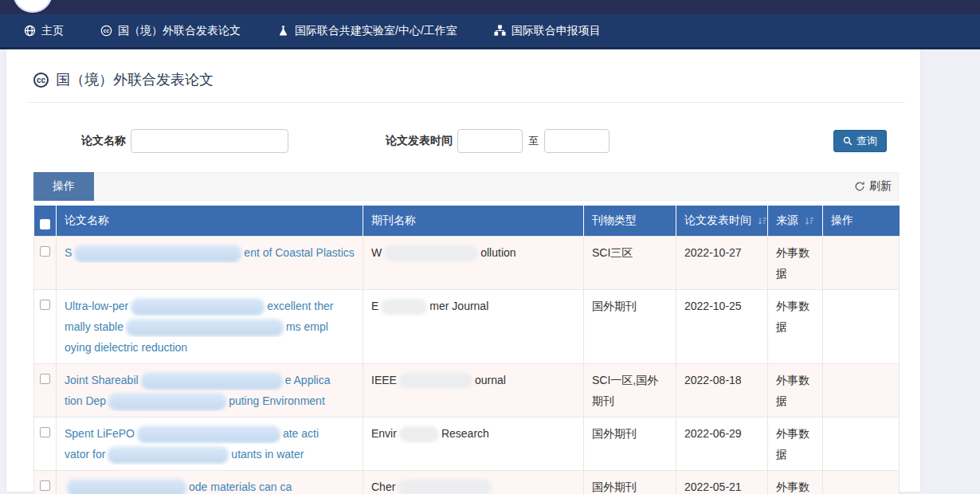  I want to click on date-to-input, so click(577, 141).